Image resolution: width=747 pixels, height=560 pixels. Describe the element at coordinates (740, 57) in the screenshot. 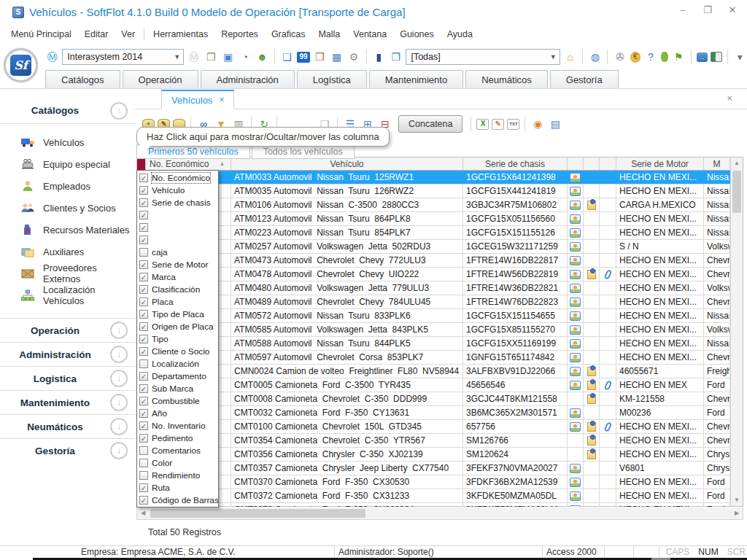

I see `toolbar-overflow-icon: ▾` at that location.